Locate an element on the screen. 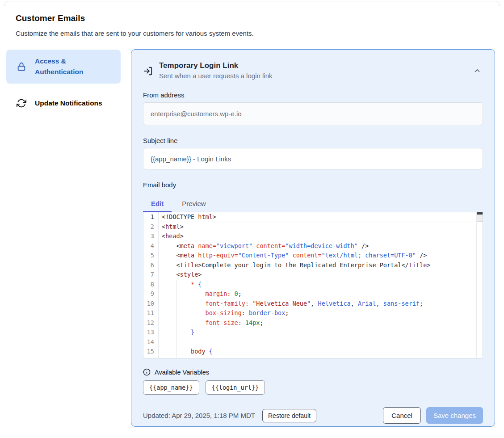 The image size is (504, 438). save-changes-button: Save changes is located at coordinates (455, 416).